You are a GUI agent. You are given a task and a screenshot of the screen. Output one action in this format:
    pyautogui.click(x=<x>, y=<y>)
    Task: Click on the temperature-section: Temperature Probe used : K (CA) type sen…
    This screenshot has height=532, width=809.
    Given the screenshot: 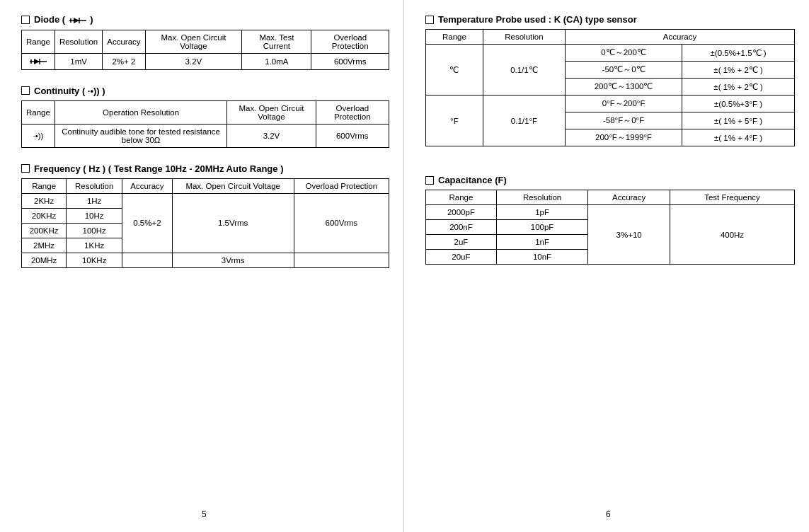 What is the action you would take?
    pyautogui.click(x=610, y=81)
    